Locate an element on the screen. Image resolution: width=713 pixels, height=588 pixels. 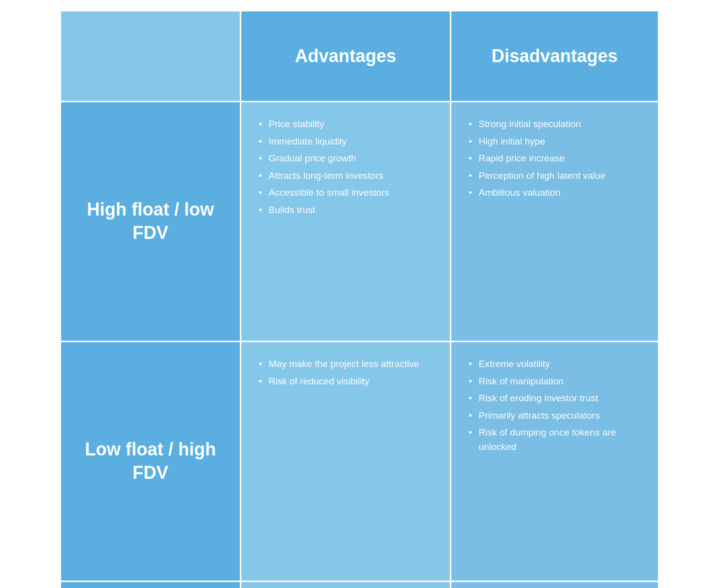
low-float-disadvantages-list: Extreme volatility Risk of manipulation … is located at coordinates (555, 407).